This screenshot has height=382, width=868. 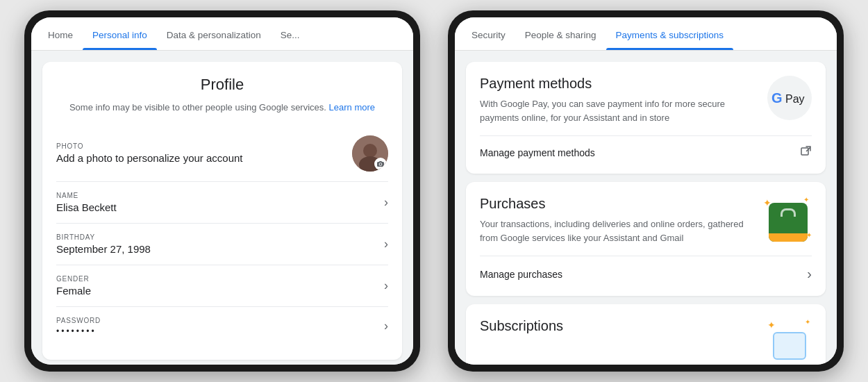 I want to click on sub-sparkle-2: ✦, so click(x=808, y=322).